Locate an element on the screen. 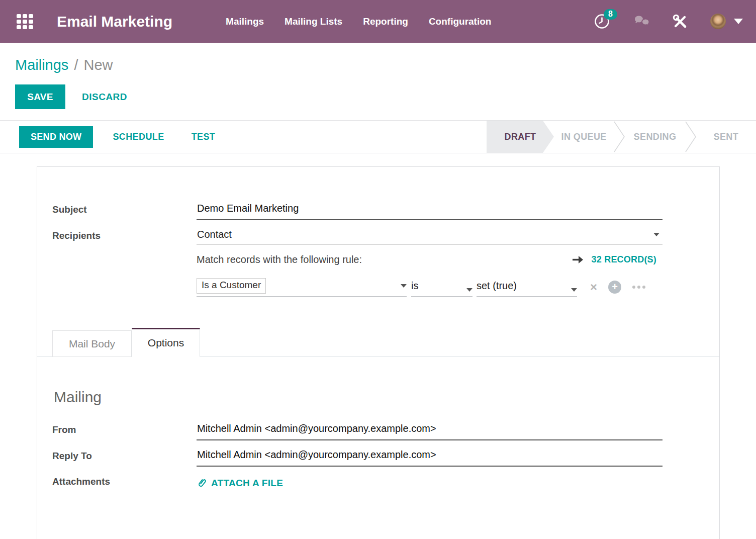  domain-intro-row: Match records with the following rule: 3… is located at coordinates (378, 259).